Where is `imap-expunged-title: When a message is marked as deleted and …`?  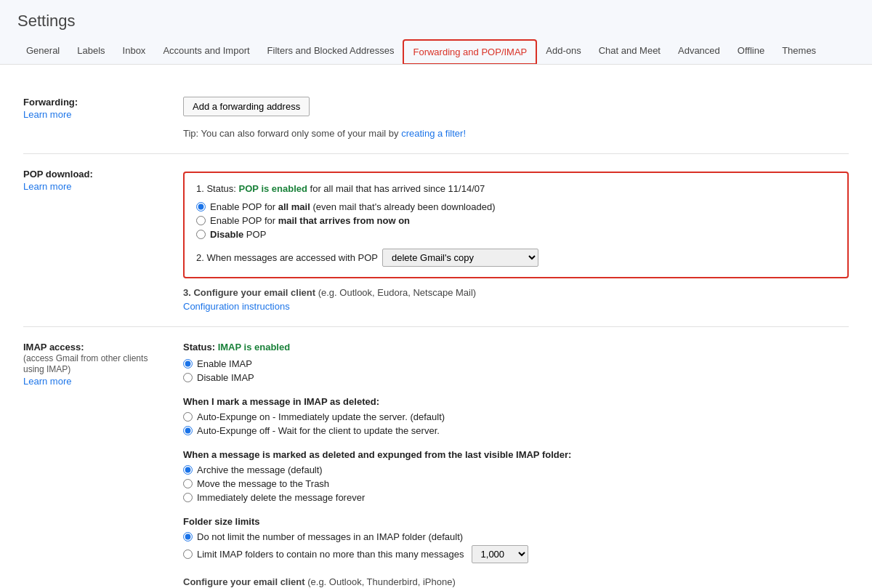 imap-expunged-title: When a message is marked as deleted and … is located at coordinates (516, 455).